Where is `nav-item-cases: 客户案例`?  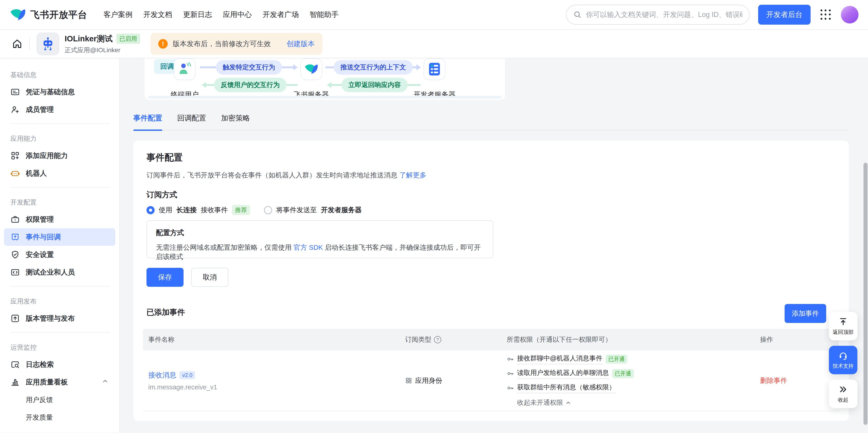
nav-item-cases: 客户案例 is located at coordinates (118, 15).